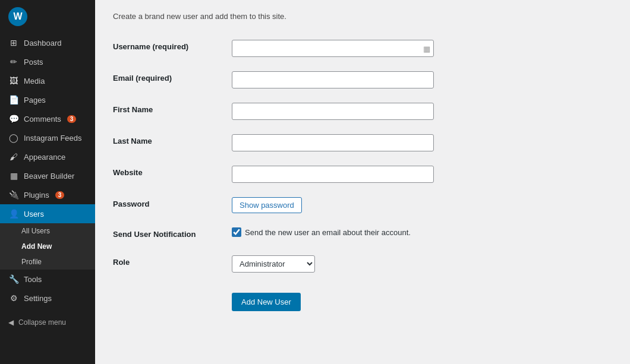 The width and height of the screenshot is (630, 364). I want to click on sidebar-item-media: 🖼 Media, so click(48, 81).